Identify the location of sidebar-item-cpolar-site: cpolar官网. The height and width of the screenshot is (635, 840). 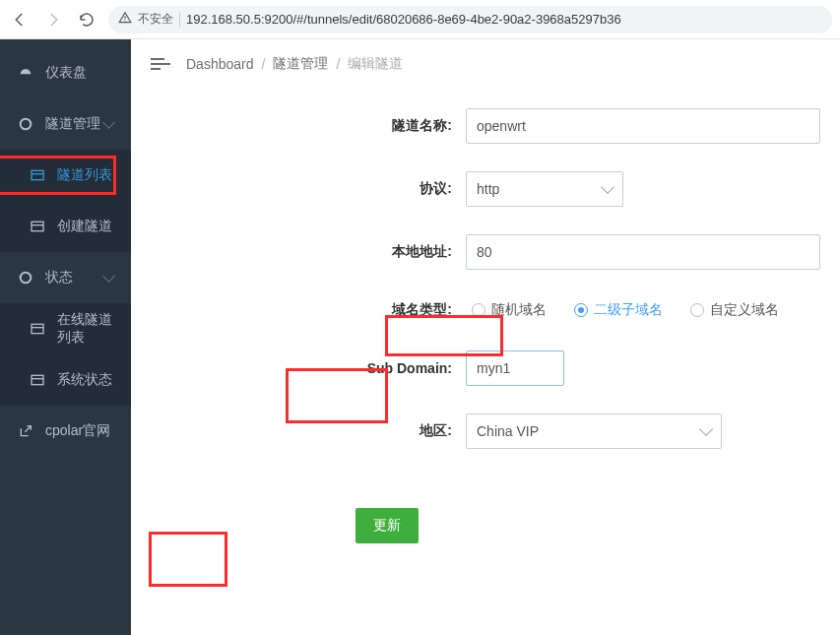
(65, 431).